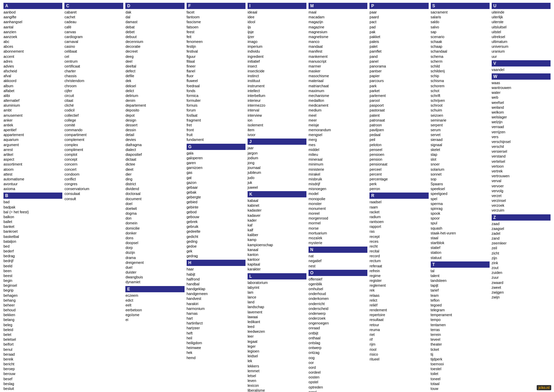 This screenshot has height=392, width=554. Describe the element at coordinates (521, 17) in the screenshot. I see `list-item: uiterlijk` at that location.